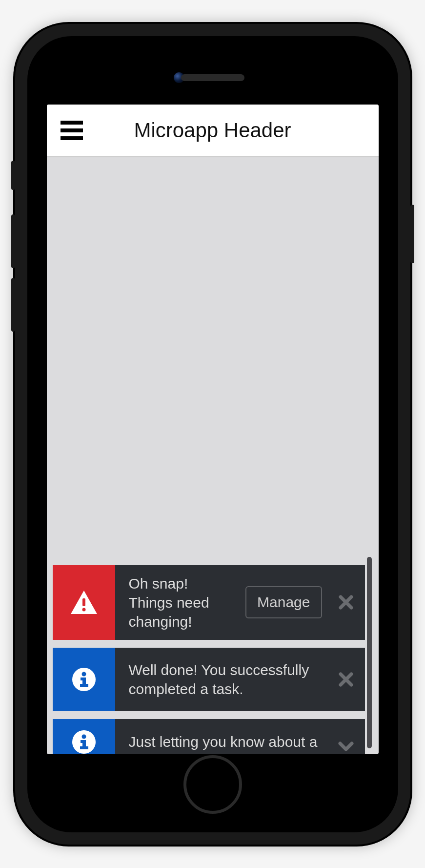 The height and width of the screenshot is (868, 425). What do you see at coordinates (209, 603) in the screenshot?
I see `toast-error: Oh snap! Things need changing! Manage` at bounding box center [209, 603].